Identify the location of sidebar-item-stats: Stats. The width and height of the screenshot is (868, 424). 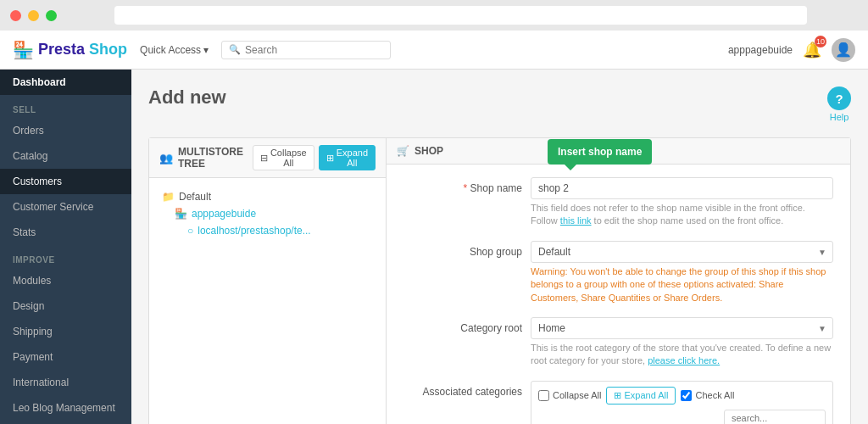
(66, 232).